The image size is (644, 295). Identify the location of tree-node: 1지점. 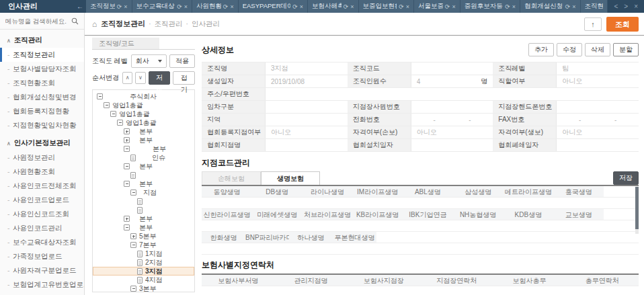
(144, 254).